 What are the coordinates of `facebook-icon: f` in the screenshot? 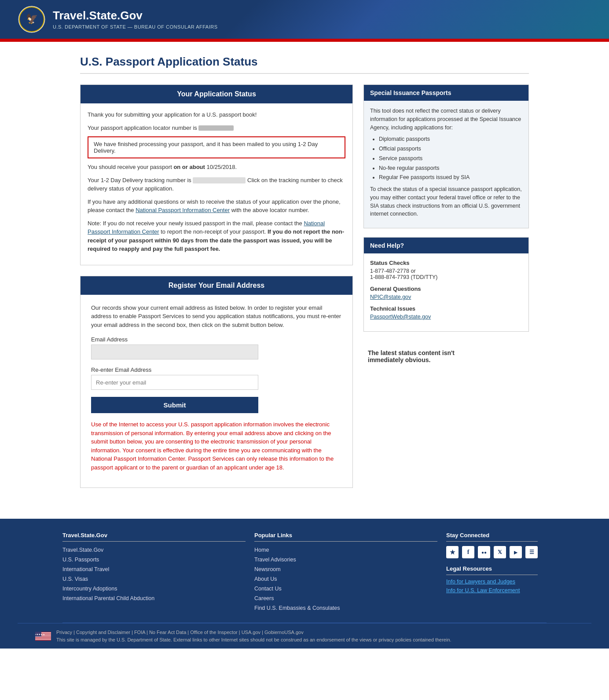 It's located at (468, 552).